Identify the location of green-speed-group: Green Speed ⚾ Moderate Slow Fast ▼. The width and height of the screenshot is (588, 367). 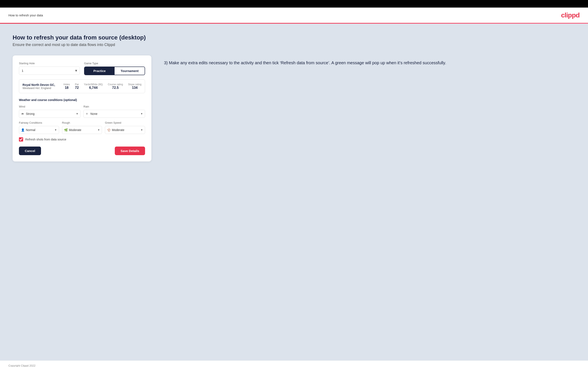
(125, 128).